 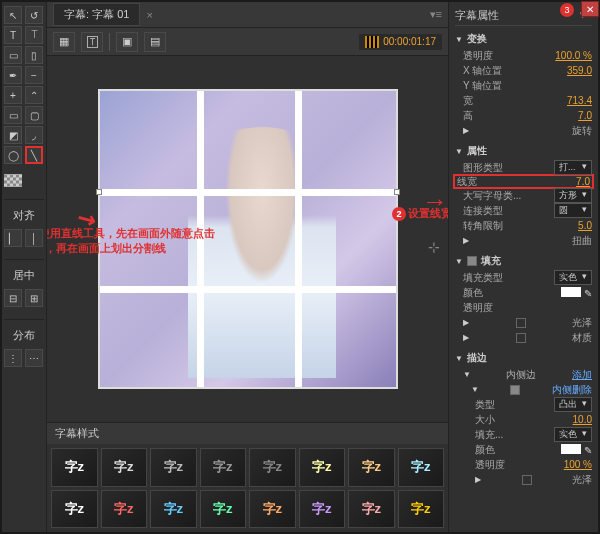 What do you see at coordinates (571, 292) in the screenshot?
I see `fill-color-chip` at bounding box center [571, 292].